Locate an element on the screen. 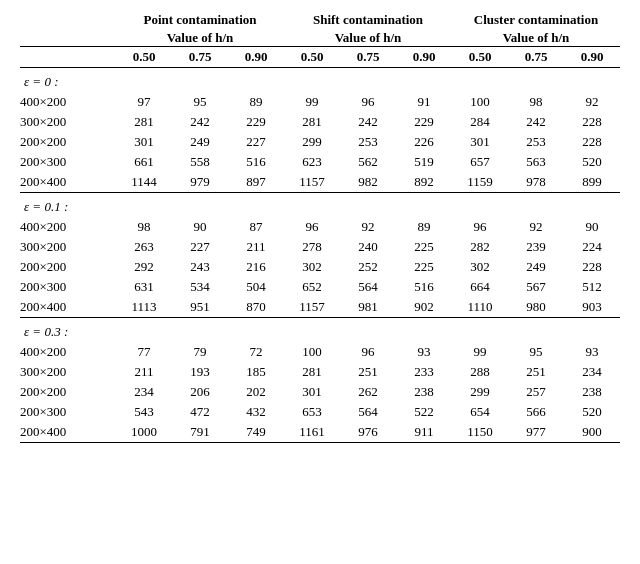 The image size is (640, 564). cell-value: 91 is located at coordinates (424, 102).